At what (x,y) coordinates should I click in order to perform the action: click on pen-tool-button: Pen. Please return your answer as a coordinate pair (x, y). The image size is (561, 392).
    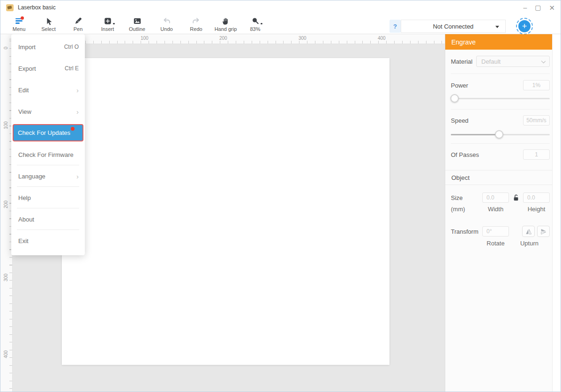
    Looking at the image, I should click on (78, 24).